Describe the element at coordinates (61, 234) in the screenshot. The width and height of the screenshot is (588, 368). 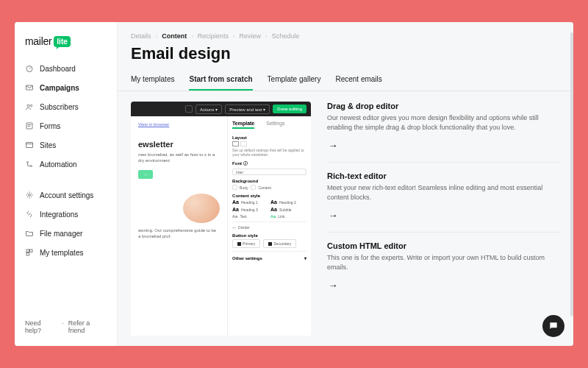
I see `sidebar-item-label: File manager` at that location.